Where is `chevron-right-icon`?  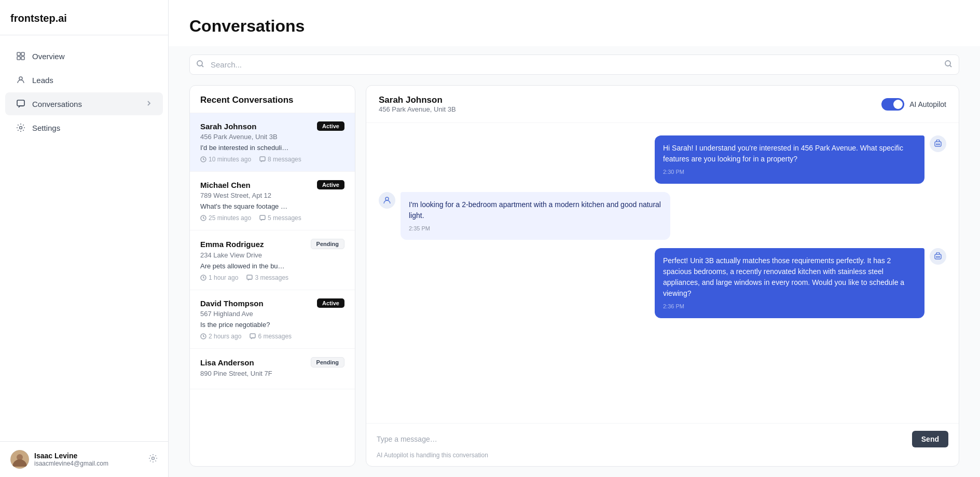
chevron-right-icon is located at coordinates (149, 104).